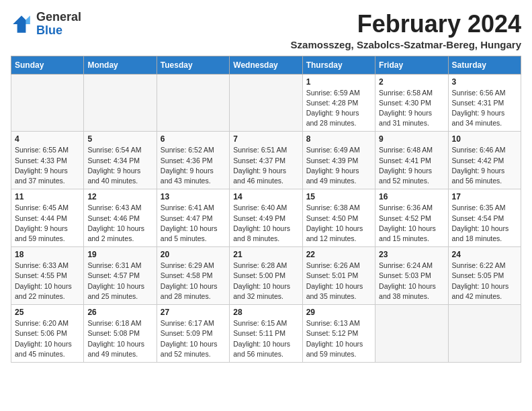 Image resolution: width=532 pixels, height=411 pixels. What do you see at coordinates (406, 24) in the screenshot?
I see `month-title: February 2024` at bounding box center [406, 24].